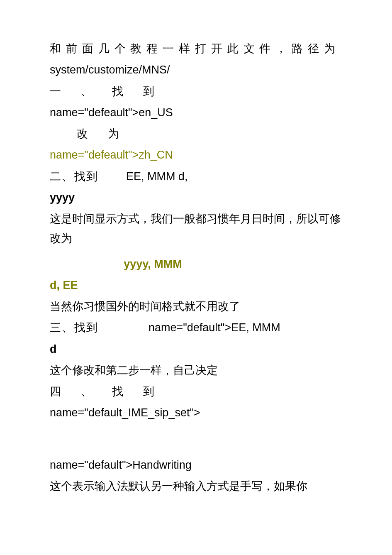 This screenshot has width=392, height=555. What do you see at coordinates (196, 413) in the screenshot?
I see `text-code: name="default_IME_sip_set">` at bounding box center [196, 413].